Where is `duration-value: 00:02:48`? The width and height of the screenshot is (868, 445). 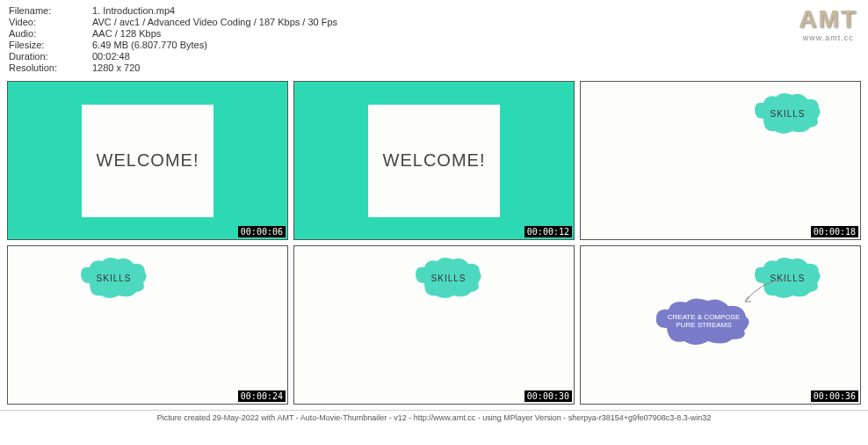 duration-value: 00:02:48 is located at coordinates (111, 56).